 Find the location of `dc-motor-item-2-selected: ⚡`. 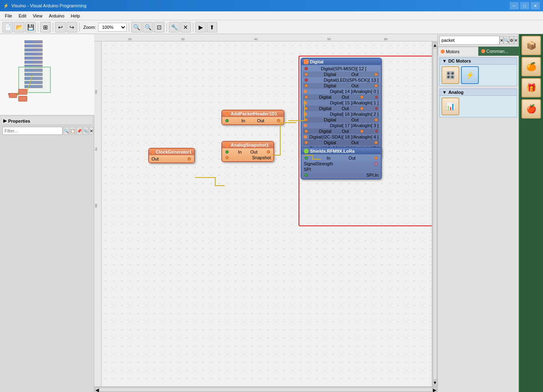

dc-motor-item-2-selected: ⚡ is located at coordinates (470, 75).